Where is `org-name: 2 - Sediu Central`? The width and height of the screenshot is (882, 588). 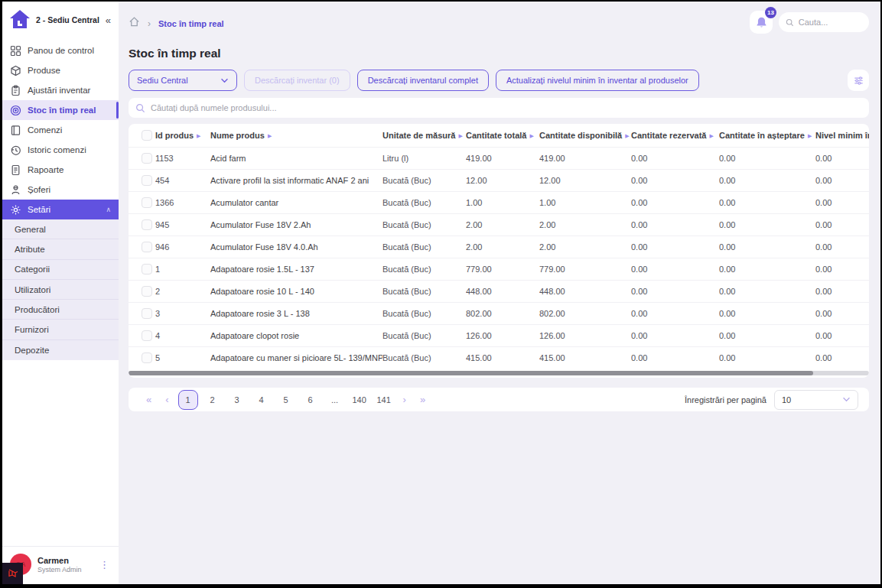 org-name: 2 - Sediu Central is located at coordinates (69, 20).